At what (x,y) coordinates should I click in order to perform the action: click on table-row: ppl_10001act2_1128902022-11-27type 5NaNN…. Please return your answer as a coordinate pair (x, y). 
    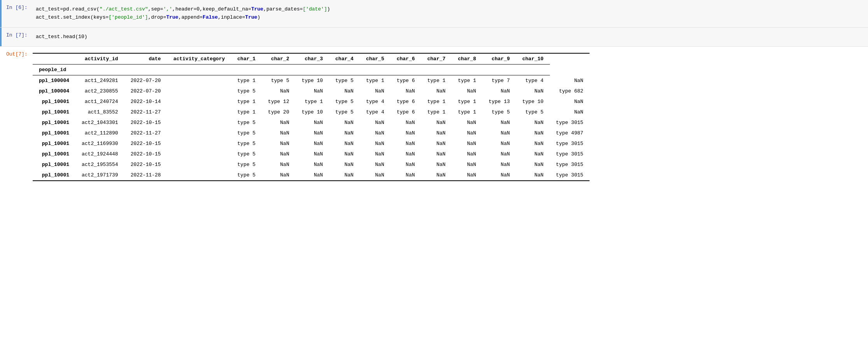
    Looking at the image, I should click on (311, 133).